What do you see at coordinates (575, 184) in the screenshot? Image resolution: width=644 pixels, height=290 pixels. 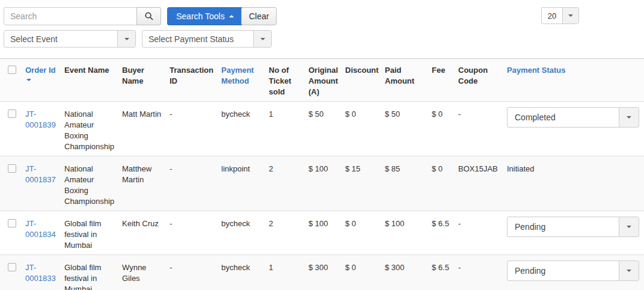 I see `payment-status-text: Initiated` at bounding box center [575, 184].